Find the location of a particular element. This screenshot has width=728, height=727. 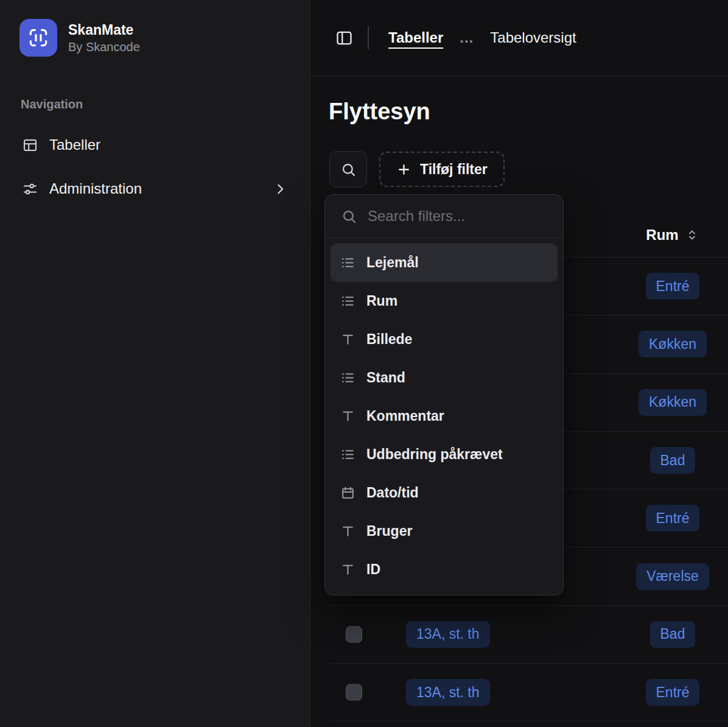

filter-option-label: Dato/tid is located at coordinates (393, 493).